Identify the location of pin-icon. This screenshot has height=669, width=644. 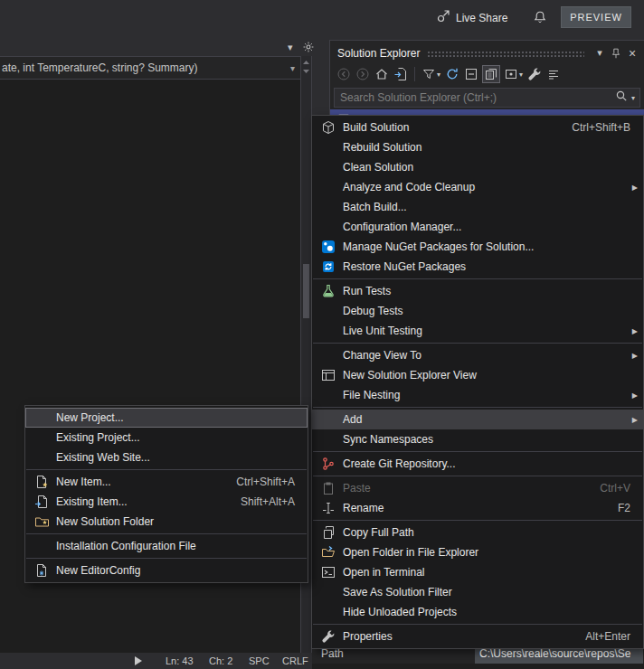
(616, 53).